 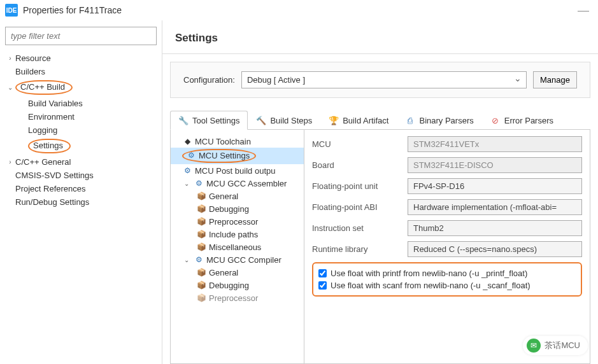 I want to click on wechat-icon: ✉, so click(x=534, y=346).